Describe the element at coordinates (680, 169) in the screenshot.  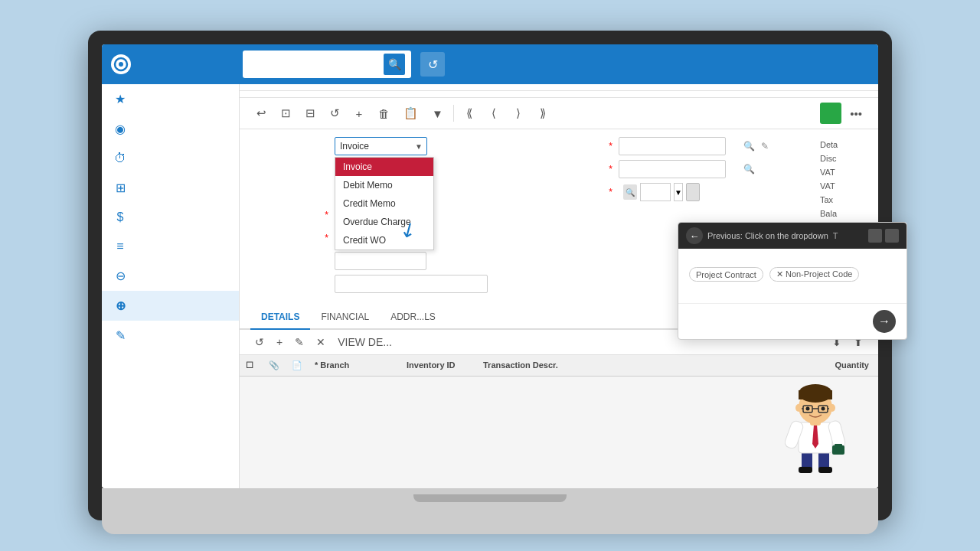
I see `location-input` at that location.